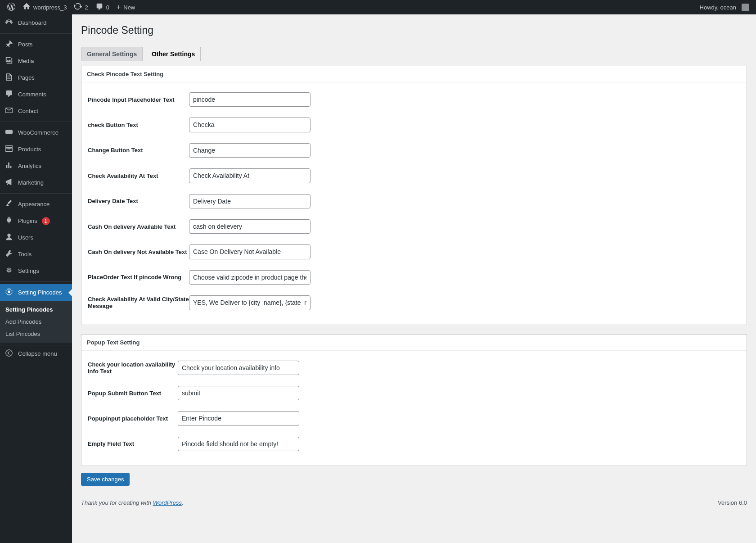 This screenshot has width=756, height=543. Describe the element at coordinates (9, 183) in the screenshot. I see `marketing-icon` at that location.